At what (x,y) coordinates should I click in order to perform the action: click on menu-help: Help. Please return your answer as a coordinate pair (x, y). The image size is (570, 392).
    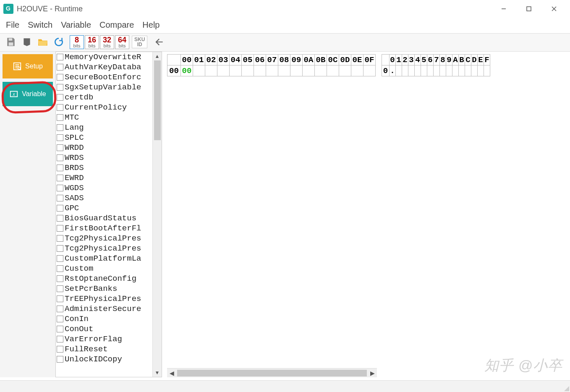
    Looking at the image, I should click on (151, 25).